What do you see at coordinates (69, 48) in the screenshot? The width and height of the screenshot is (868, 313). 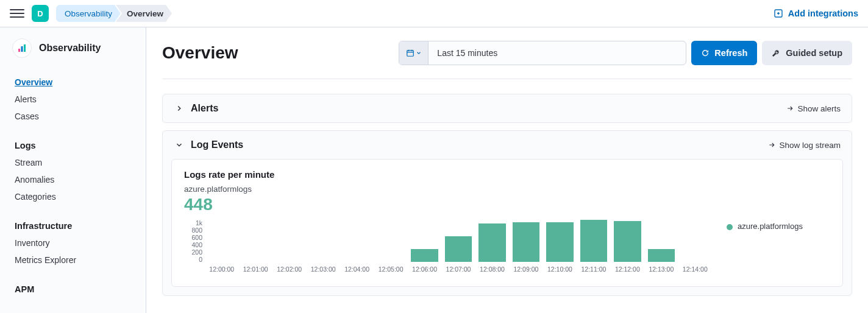 I see `sidebar-title: Observability` at bounding box center [69, 48].